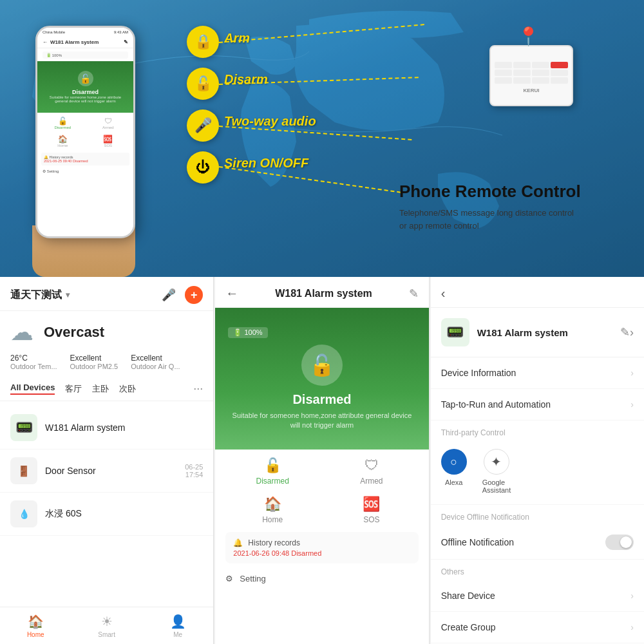 Image resolution: width=644 pixels, height=644 pixels. I want to click on p3-device-info-arrow: ›, so click(632, 373).